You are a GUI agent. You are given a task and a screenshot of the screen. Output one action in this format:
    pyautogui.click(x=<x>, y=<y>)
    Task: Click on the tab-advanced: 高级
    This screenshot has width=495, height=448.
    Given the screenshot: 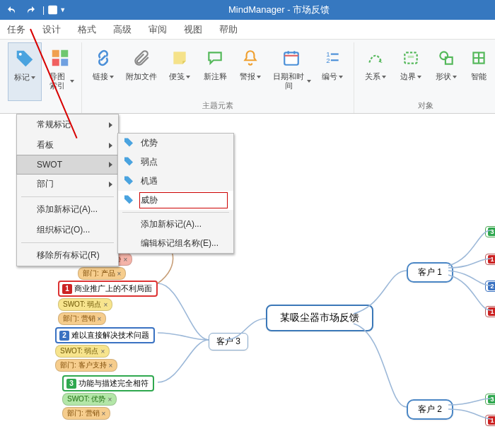 What is the action you would take?
    pyautogui.click(x=122, y=30)
    